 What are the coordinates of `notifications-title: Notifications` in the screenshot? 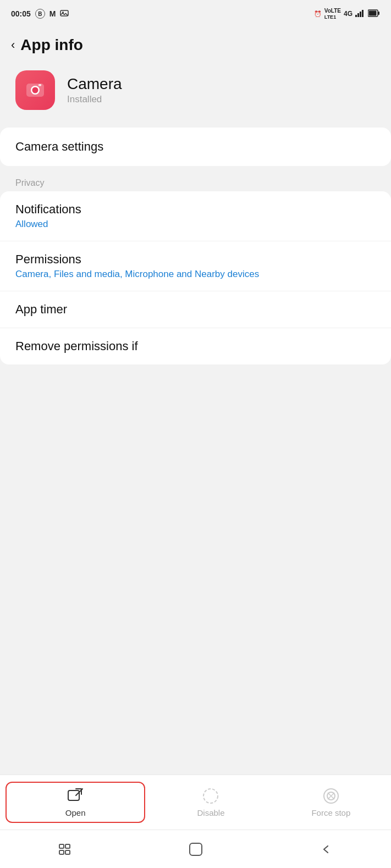 It's located at (196, 209).